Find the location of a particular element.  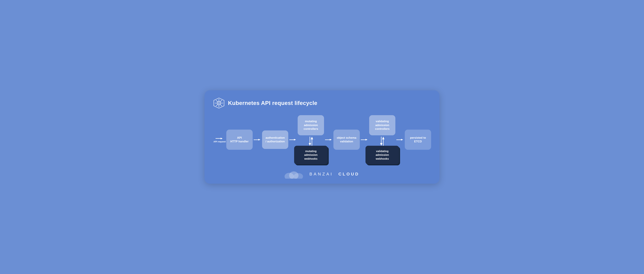

node-validating-admission: validatingadmissioncontrollers validatin… is located at coordinates (382, 140).